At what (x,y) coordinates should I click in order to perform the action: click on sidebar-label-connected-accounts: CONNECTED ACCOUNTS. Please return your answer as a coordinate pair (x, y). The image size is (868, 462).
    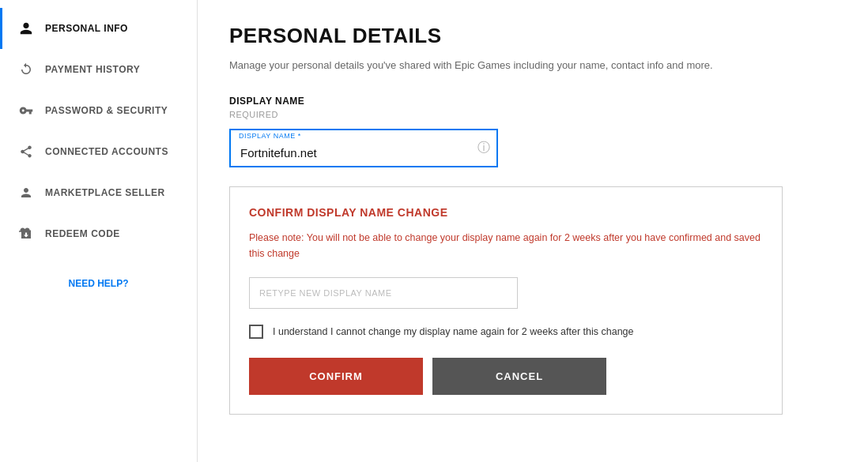
    Looking at the image, I should click on (107, 152).